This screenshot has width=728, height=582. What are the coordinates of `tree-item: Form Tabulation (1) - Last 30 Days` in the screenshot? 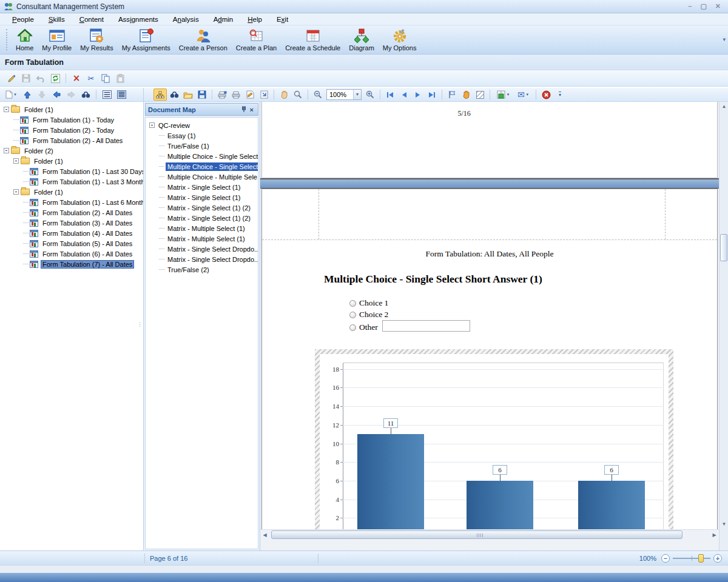 It's located at (72, 171).